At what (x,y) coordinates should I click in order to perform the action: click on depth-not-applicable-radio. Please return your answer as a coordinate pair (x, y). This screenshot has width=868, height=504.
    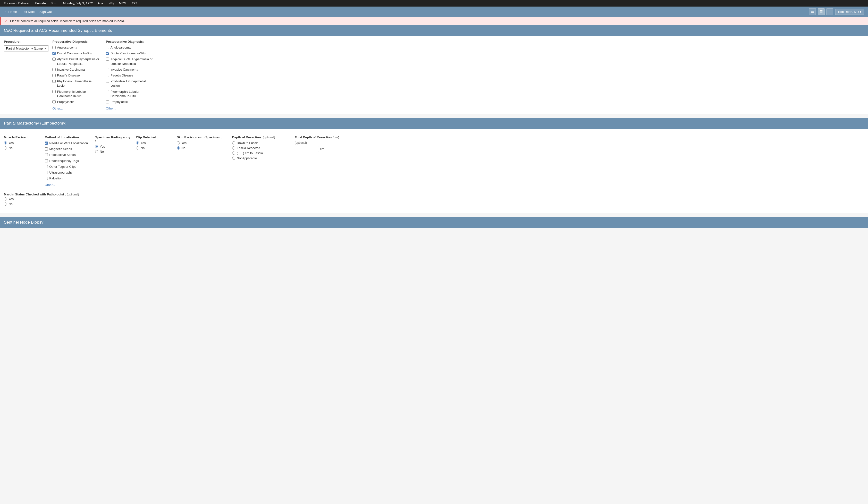
    Looking at the image, I should click on (234, 158).